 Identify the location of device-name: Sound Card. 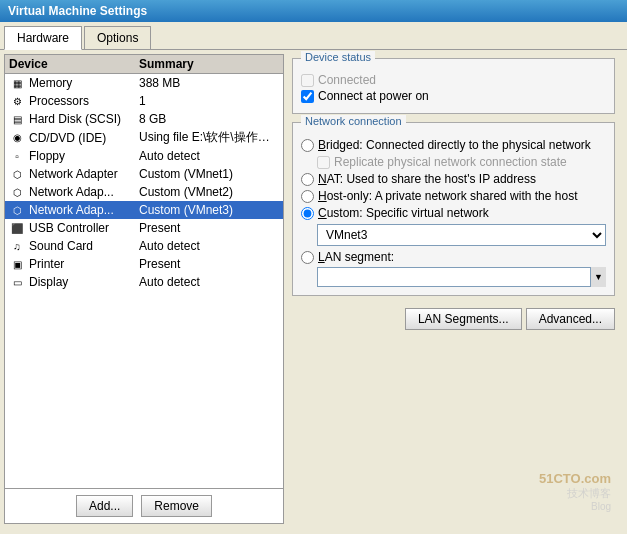
(84, 246).